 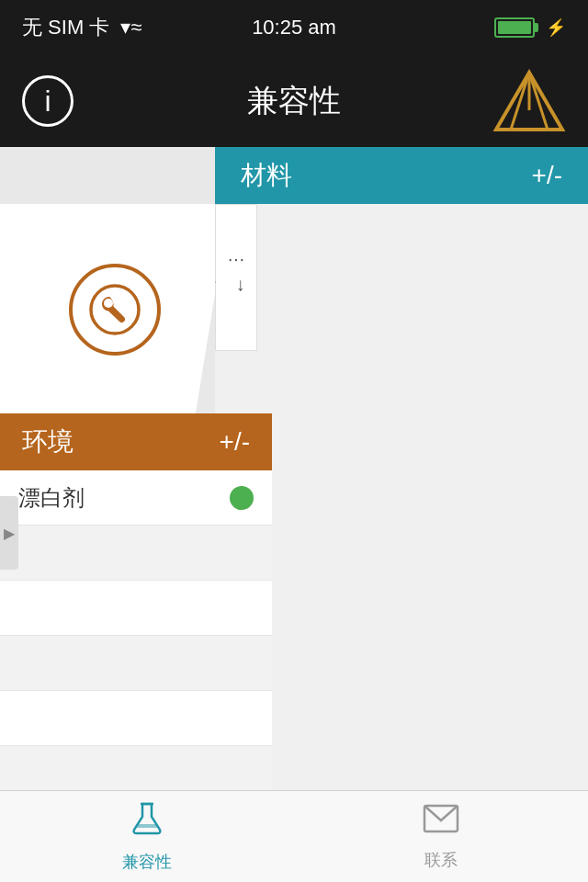 What do you see at coordinates (115, 310) in the screenshot?
I see `wrench-icon` at bounding box center [115, 310].